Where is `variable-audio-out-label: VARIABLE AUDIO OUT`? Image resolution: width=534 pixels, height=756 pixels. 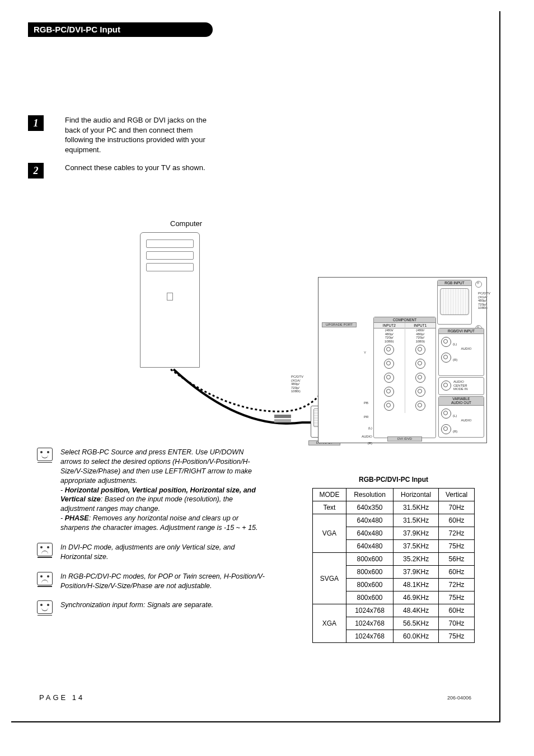
variable-audio-out-label: VARIABLE AUDIO OUT is located at coordinates (461, 401).